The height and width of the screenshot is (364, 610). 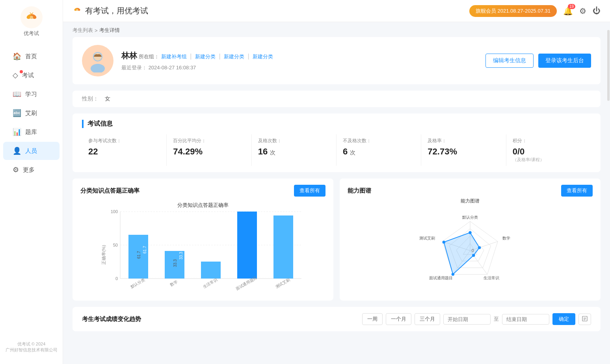 I want to click on stat-score: 积分： 0/0 （及格率/课程）, so click(x=549, y=150).